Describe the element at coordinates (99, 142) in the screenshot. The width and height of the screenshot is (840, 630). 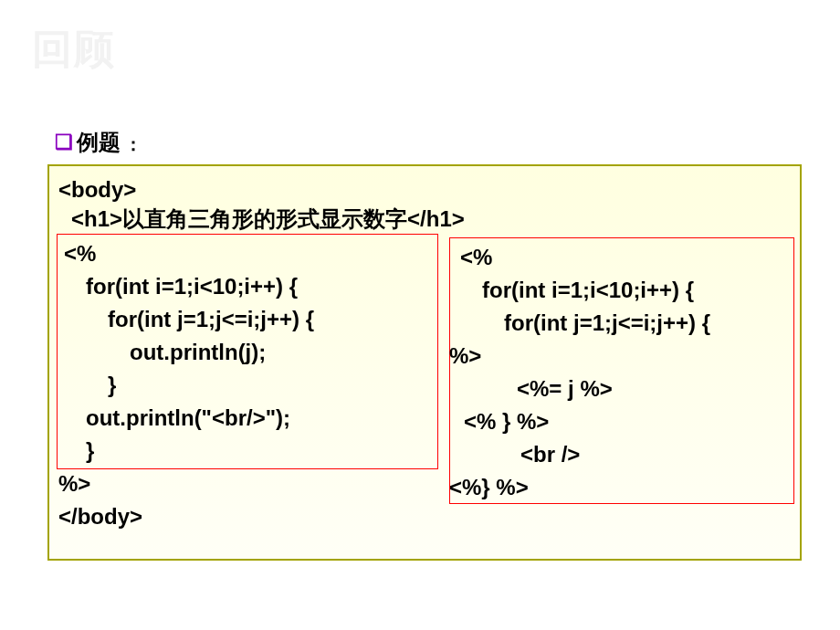
I see `heading-text: 例题` at that location.